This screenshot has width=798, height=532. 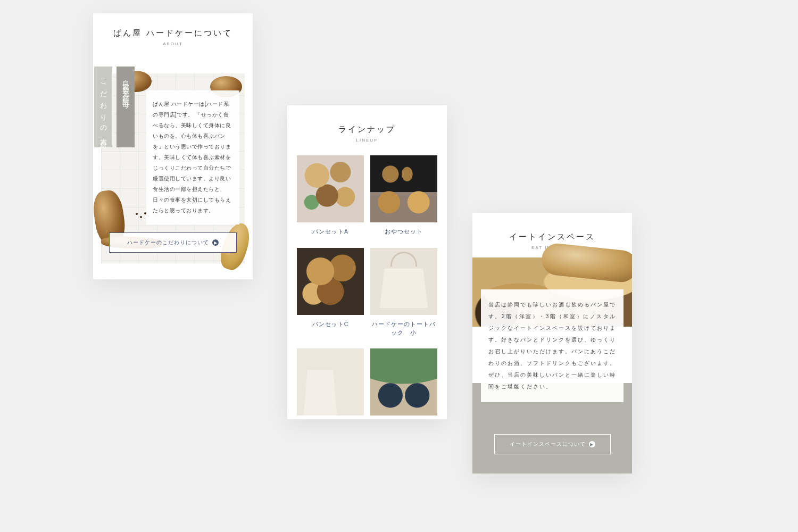 I want to click on product-name: パンセットC, so click(x=330, y=325).